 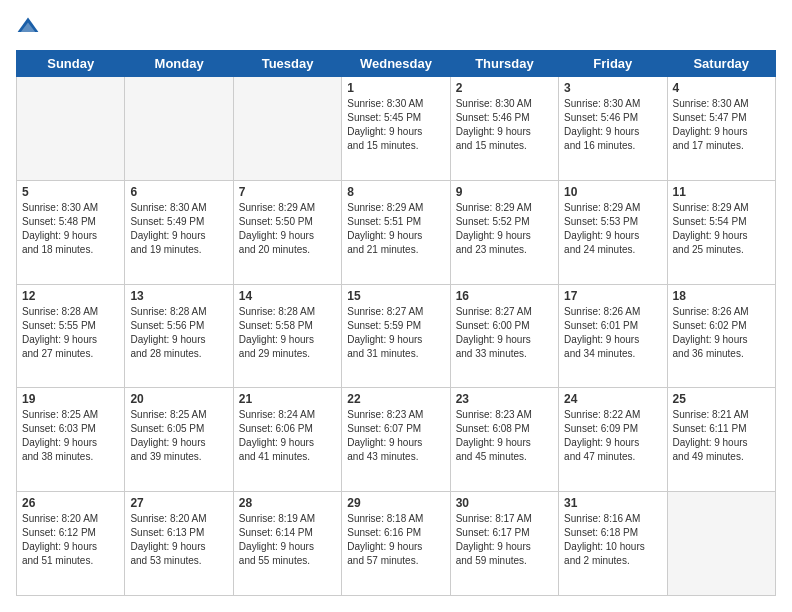 I want to click on day-number: 23, so click(x=504, y=399).